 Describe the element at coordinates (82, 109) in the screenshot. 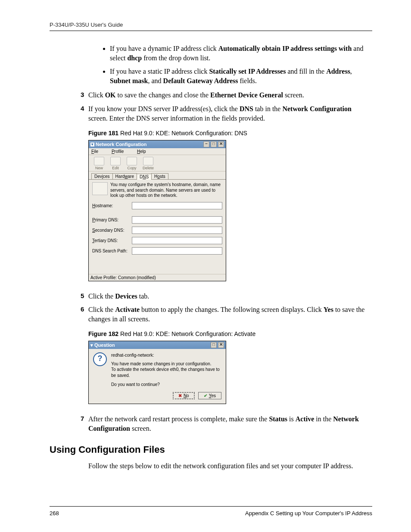

I see `step-number: 4` at that location.